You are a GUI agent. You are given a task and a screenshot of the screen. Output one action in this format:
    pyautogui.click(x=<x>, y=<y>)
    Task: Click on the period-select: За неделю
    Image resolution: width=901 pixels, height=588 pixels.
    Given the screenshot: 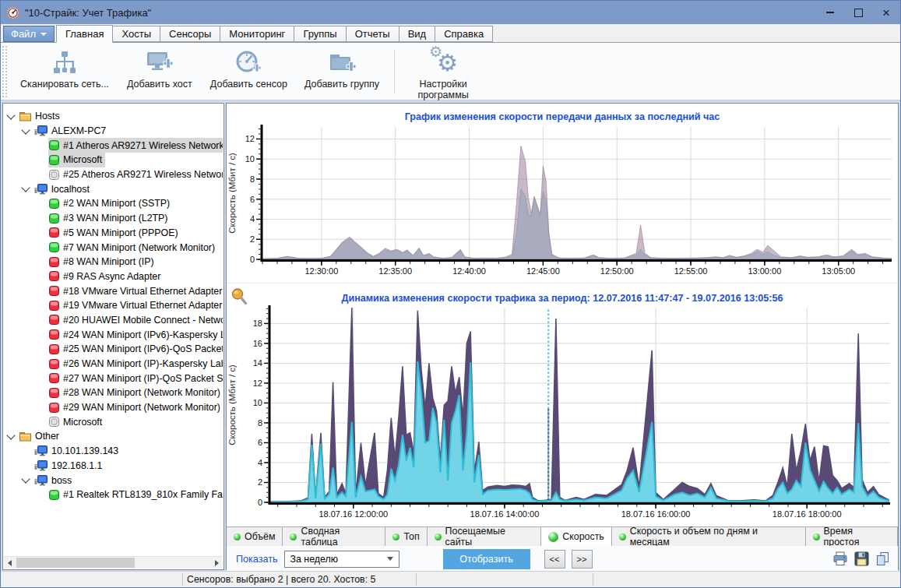 What is the action you would take?
    pyautogui.click(x=342, y=559)
    